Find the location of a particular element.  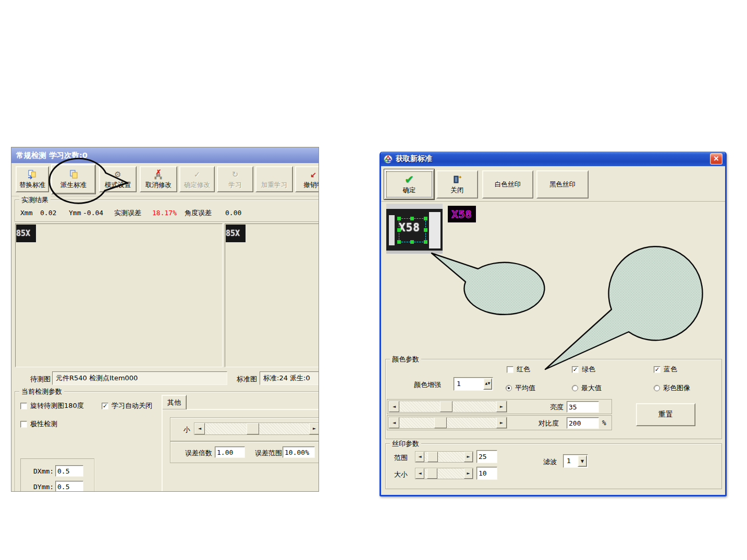

green-checkbox: 绿色 is located at coordinates (584, 369).